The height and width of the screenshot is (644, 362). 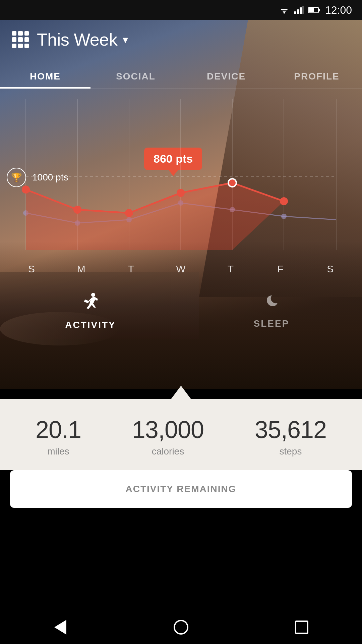 What do you see at coordinates (60, 627) in the screenshot?
I see `back-icon` at bounding box center [60, 627].